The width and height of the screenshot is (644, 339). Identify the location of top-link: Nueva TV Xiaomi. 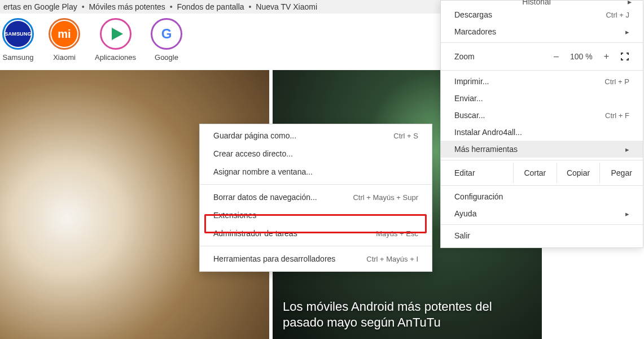
(287, 7).